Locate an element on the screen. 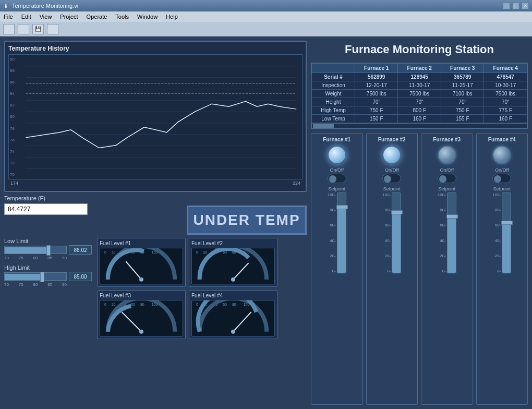  minimize-button: ─ is located at coordinates (506, 6).